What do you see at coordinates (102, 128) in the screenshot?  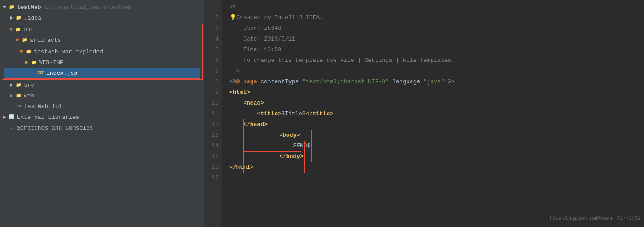 I see `sidebar-item-scratches: ✏️ Scratches and Consoles` at bounding box center [102, 128].